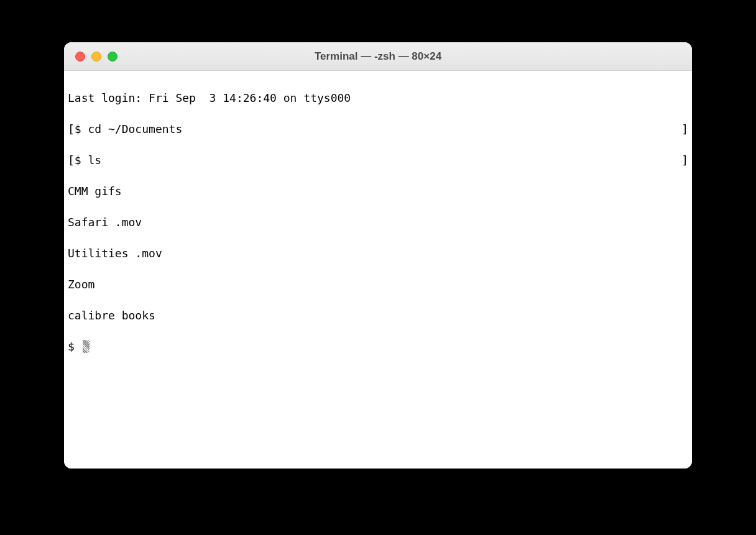 This screenshot has height=535, width=756. What do you see at coordinates (86, 347) in the screenshot?
I see `cursor-icon` at bounding box center [86, 347].